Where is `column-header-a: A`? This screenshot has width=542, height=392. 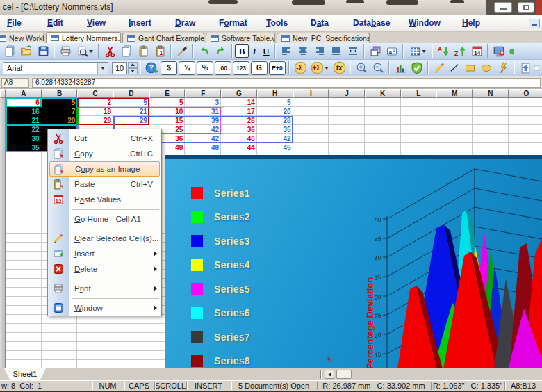
column-header-a: A is located at coordinates (24, 93).